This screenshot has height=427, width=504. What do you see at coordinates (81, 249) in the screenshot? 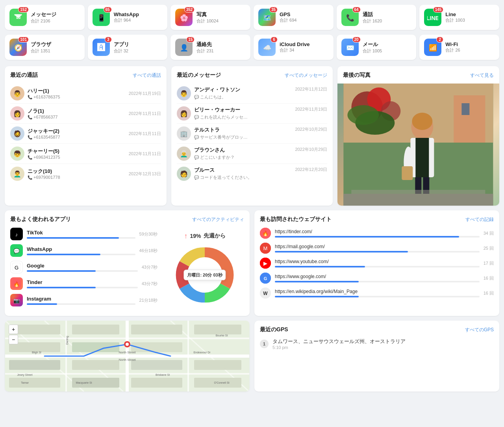
I see `app-item-name: WhatsApp` at bounding box center [81, 249].